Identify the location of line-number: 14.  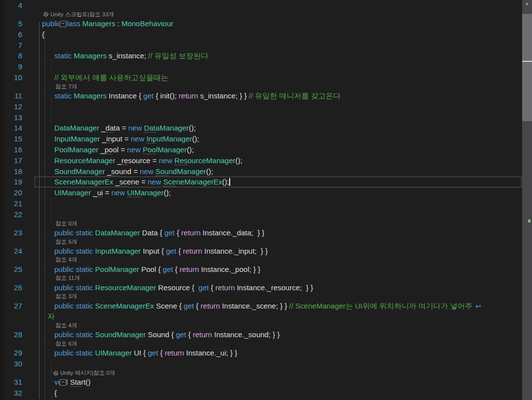
(12, 128).